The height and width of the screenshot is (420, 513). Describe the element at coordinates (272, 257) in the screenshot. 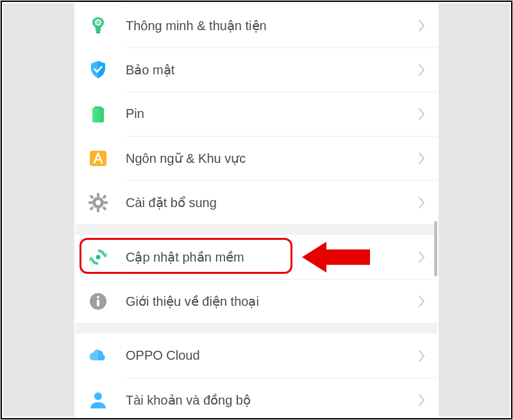

I see `settings-row-label: Cập nhật phần mềm` at that location.